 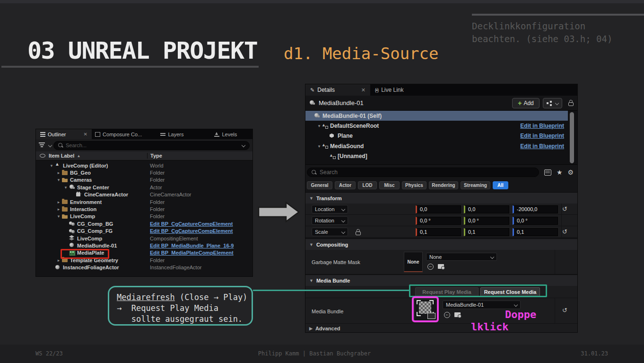 I want to click on column-item-label: Item Label, so click(x=61, y=156).